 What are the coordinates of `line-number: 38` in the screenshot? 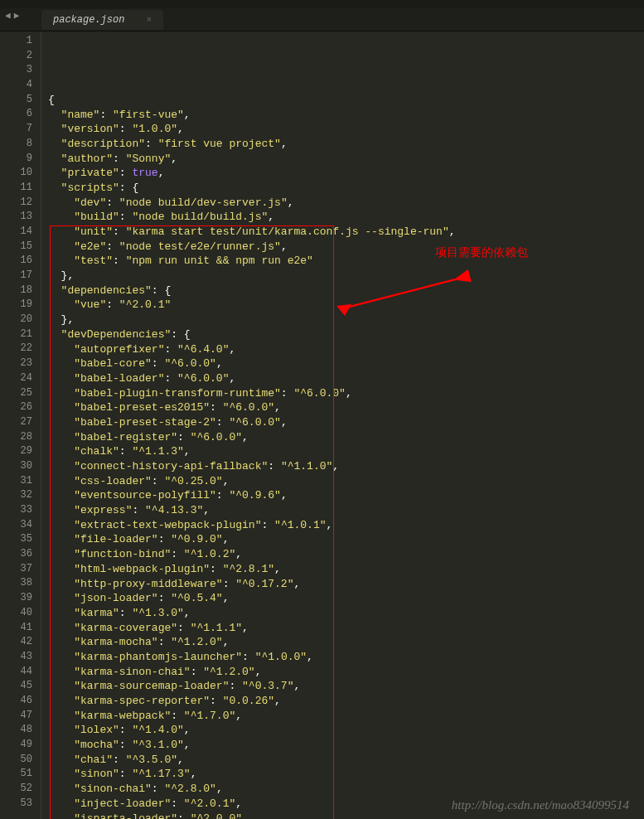 It's located at (17, 584).